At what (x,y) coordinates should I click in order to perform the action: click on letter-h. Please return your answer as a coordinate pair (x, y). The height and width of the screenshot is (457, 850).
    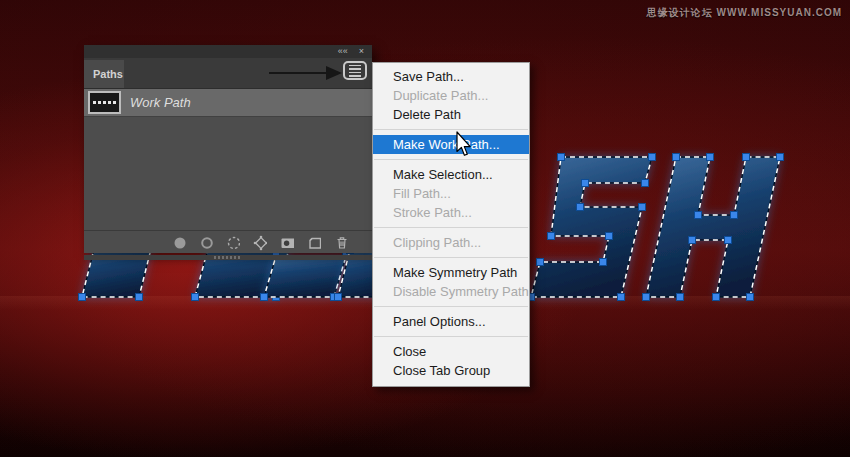
    Looking at the image, I should click on (714, 228).